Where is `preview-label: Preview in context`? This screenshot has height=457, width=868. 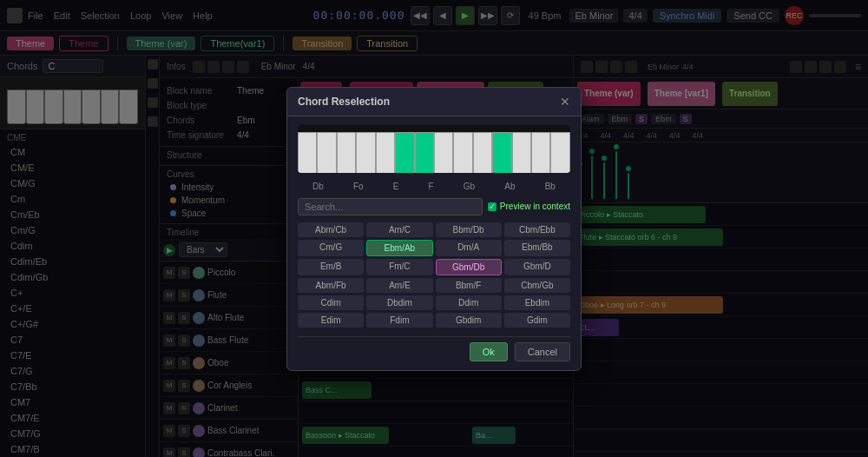
preview-label: Preview in context is located at coordinates (535, 207).